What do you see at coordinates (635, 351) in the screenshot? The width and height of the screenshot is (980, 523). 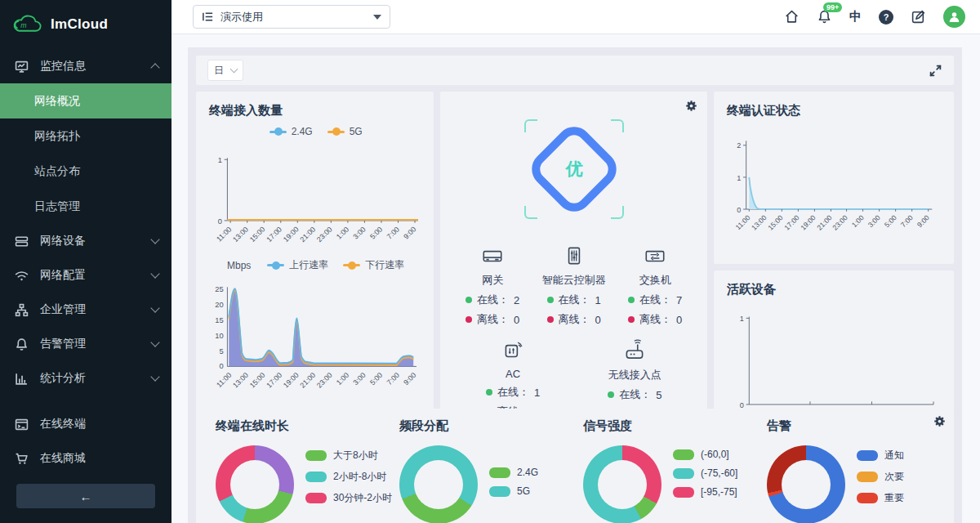 I see `access-point-icon` at bounding box center [635, 351].